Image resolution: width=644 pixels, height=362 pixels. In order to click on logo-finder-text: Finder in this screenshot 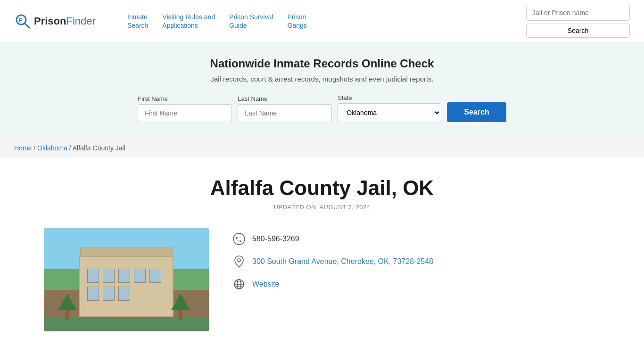, I will do `click(81, 21)`.